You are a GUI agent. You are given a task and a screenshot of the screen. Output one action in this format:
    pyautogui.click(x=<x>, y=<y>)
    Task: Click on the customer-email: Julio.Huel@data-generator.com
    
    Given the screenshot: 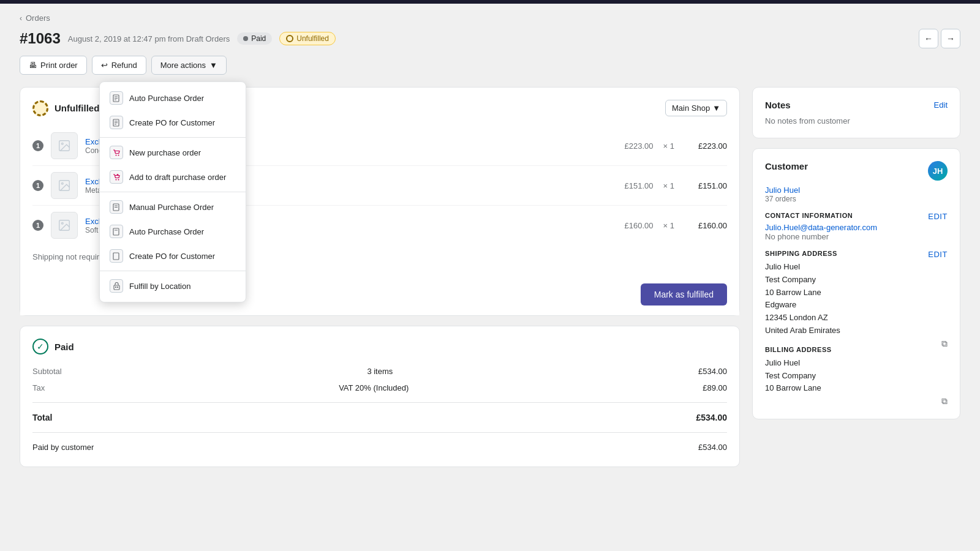 What is the action you would take?
    pyautogui.click(x=856, y=228)
    